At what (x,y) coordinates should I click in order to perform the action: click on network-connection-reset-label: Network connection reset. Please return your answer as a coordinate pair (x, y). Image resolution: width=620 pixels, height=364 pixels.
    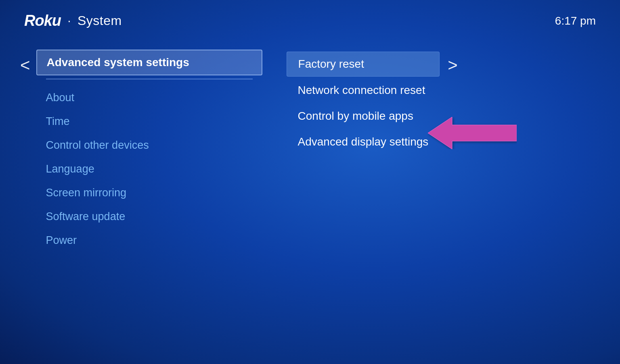
    Looking at the image, I should click on (362, 90).